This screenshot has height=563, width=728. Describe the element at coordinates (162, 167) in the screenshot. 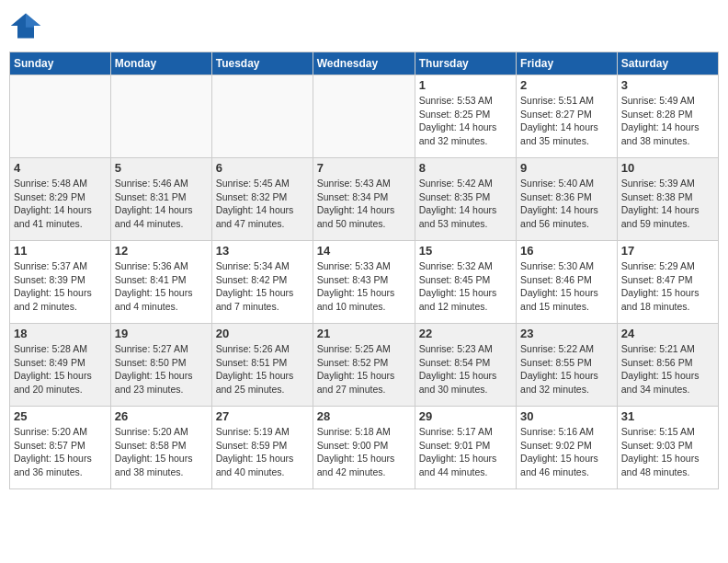

I see `day-number: 5` at that location.